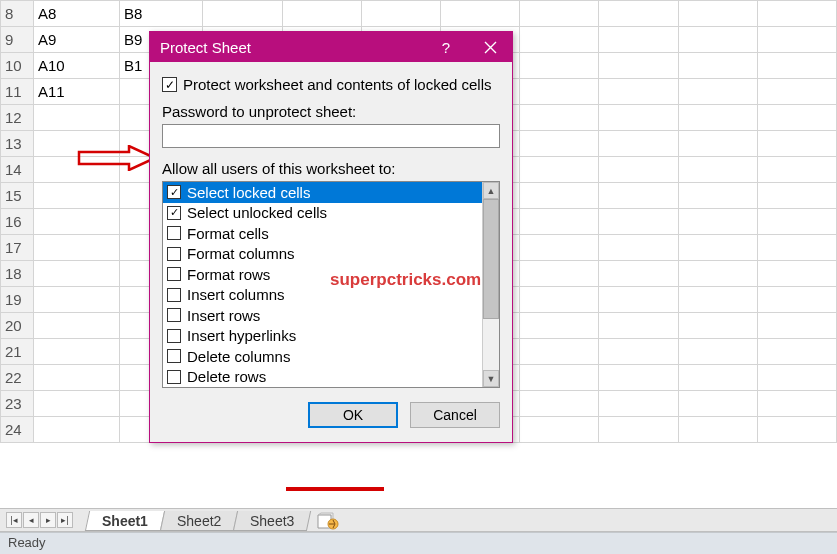 This screenshot has height=554, width=837. I want to click on row-header: 19, so click(18, 300).